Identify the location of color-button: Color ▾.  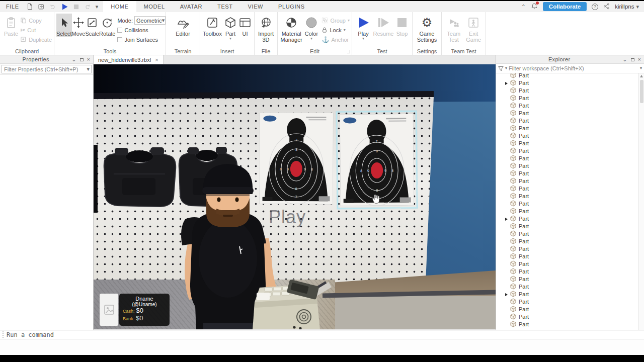
(311, 27).